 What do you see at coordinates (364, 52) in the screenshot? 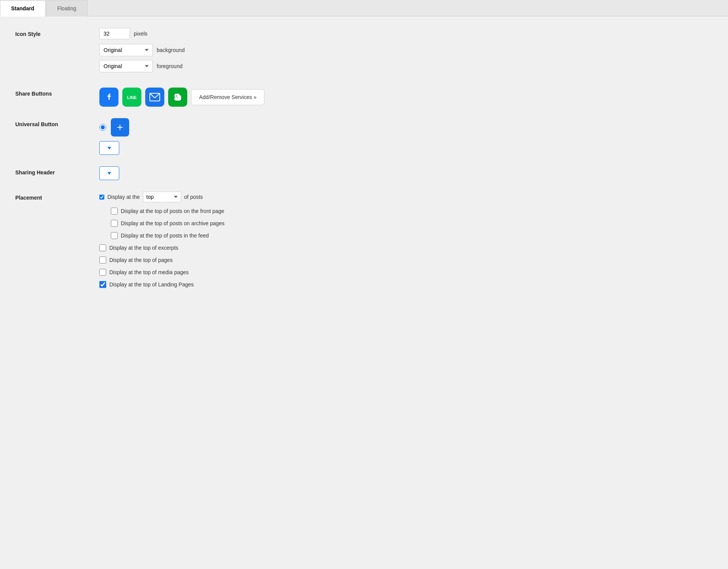
I see `icon-style-row: Icon Style pixels Original White Black C…` at bounding box center [364, 52].